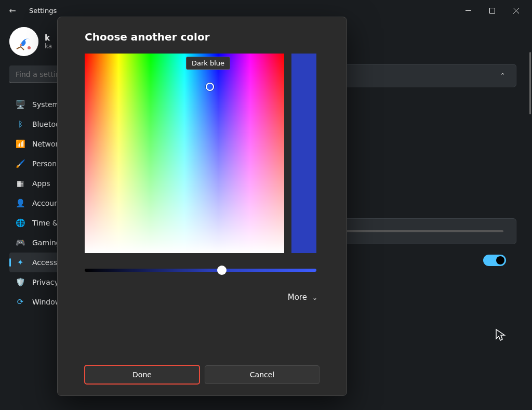  What do you see at coordinates (501, 336) in the screenshot?
I see `cursor-icon` at bounding box center [501, 336].